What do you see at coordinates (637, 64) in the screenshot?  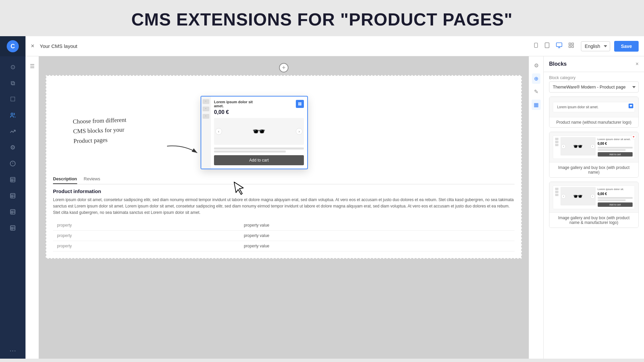 I see `blocks-close-button: ×` at bounding box center [637, 64].